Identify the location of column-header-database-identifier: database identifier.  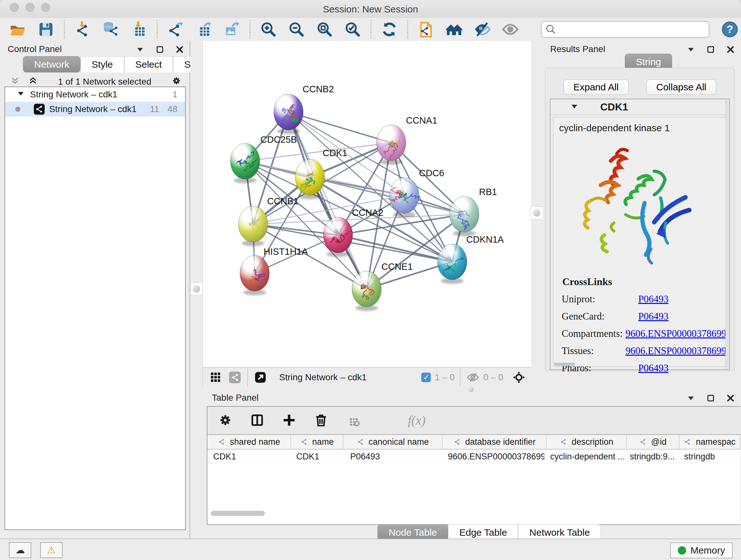
(495, 442).